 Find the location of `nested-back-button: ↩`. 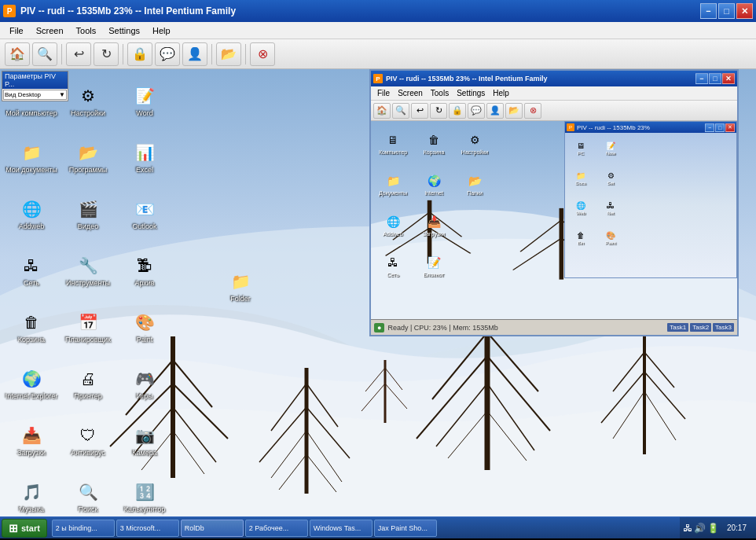

nested-back-button: ↩ is located at coordinates (420, 111).